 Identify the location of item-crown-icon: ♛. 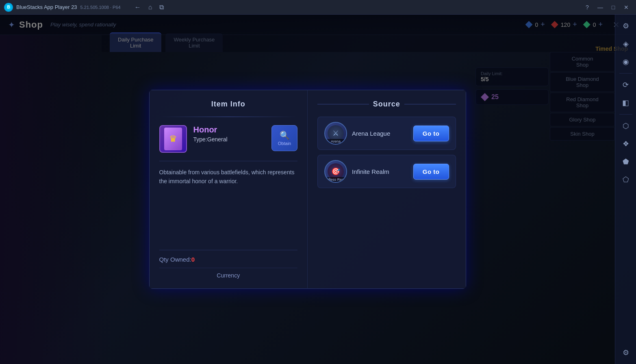
(173, 139).